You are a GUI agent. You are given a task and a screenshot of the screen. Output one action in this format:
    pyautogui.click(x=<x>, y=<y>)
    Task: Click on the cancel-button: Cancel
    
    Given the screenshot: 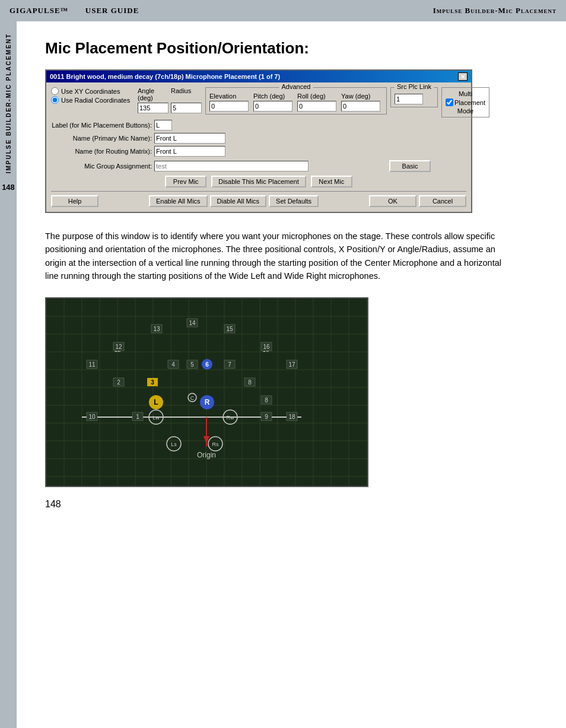 What is the action you would take?
    pyautogui.click(x=443, y=201)
    